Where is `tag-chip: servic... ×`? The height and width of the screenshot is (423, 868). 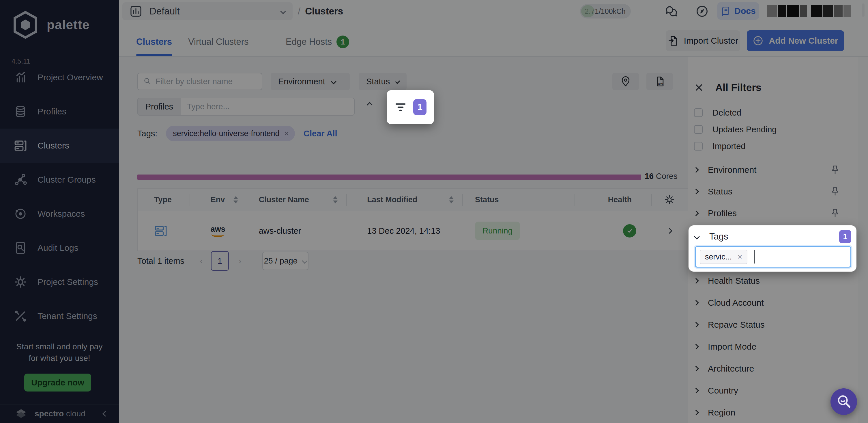
tag-chip: servic... × is located at coordinates (724, 257).